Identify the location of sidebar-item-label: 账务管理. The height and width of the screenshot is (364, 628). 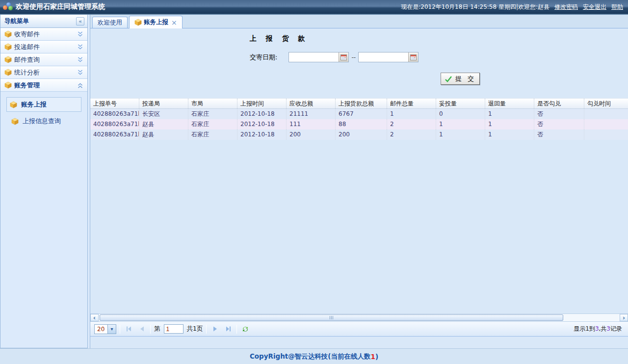
(46, 85).